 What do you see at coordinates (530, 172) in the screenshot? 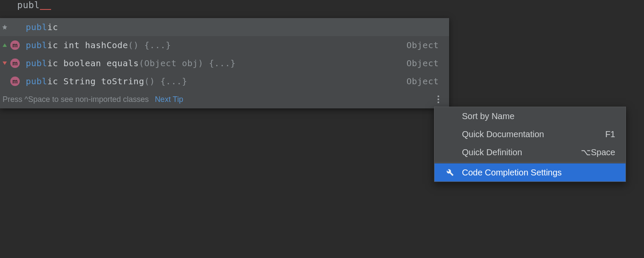
I see `menu-item-code-completion-settings: Code Completion Settings` at bounding box center [530, 172].